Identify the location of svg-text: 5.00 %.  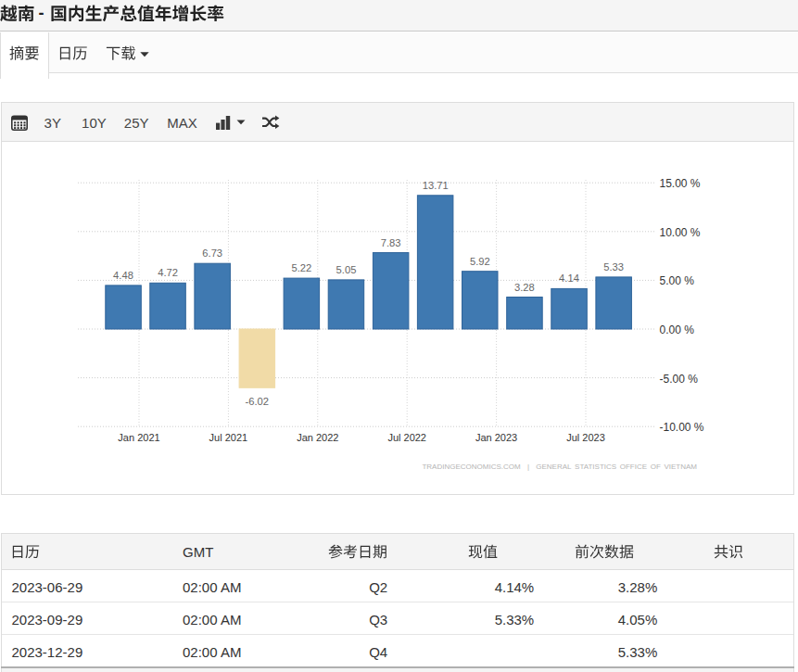
(678, 281).